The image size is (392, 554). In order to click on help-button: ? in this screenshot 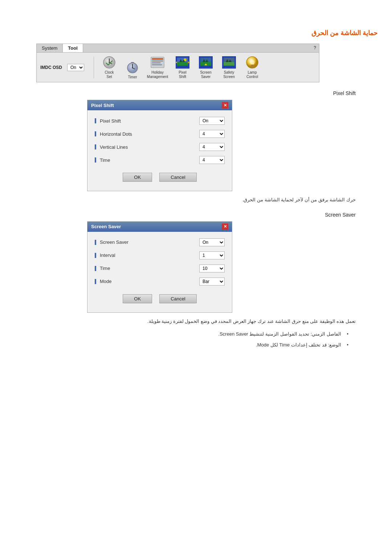, I will do `click(315, 48)`.